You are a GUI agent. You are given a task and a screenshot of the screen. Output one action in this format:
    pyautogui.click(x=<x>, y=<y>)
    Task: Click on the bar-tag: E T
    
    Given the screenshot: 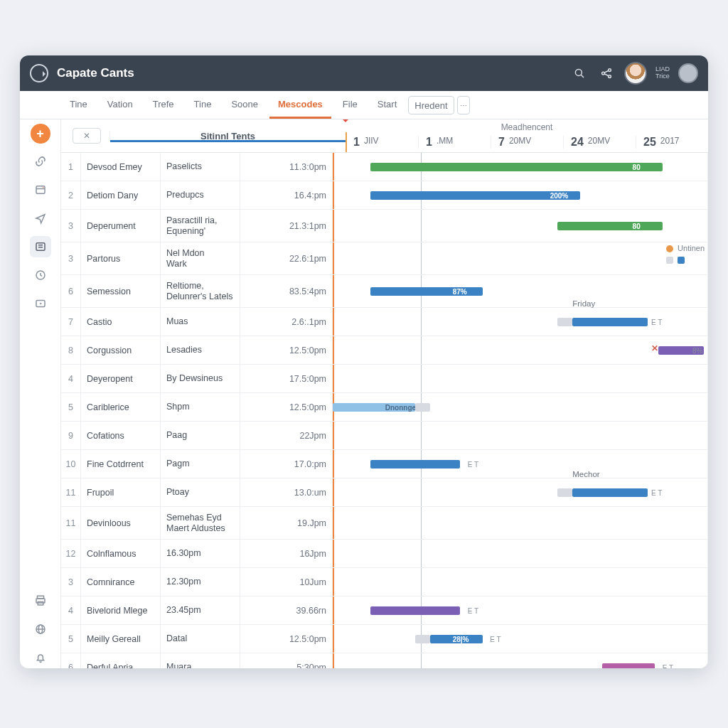 What is the action you would take?
    pyautogui.click(x=473, y=610)
    